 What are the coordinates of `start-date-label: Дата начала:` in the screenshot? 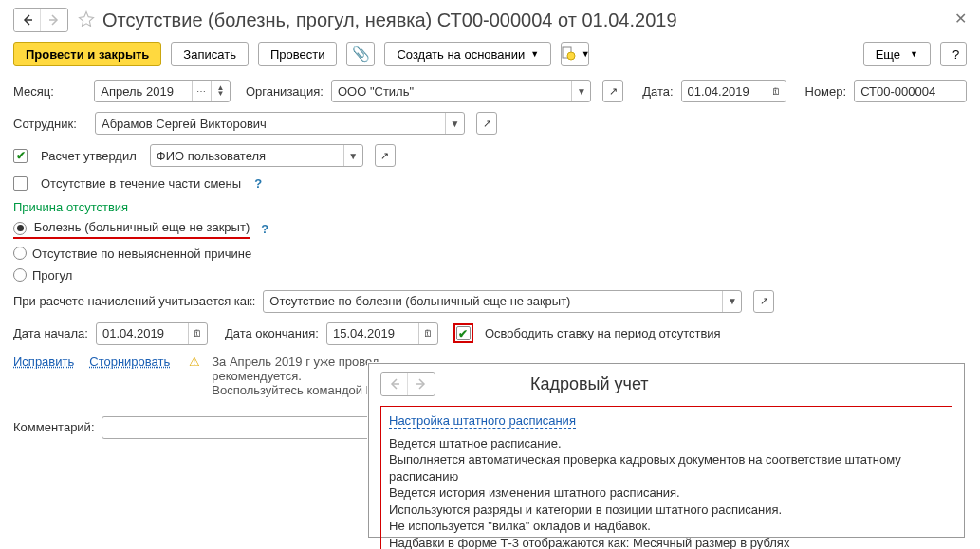 It's located at (51, 334).